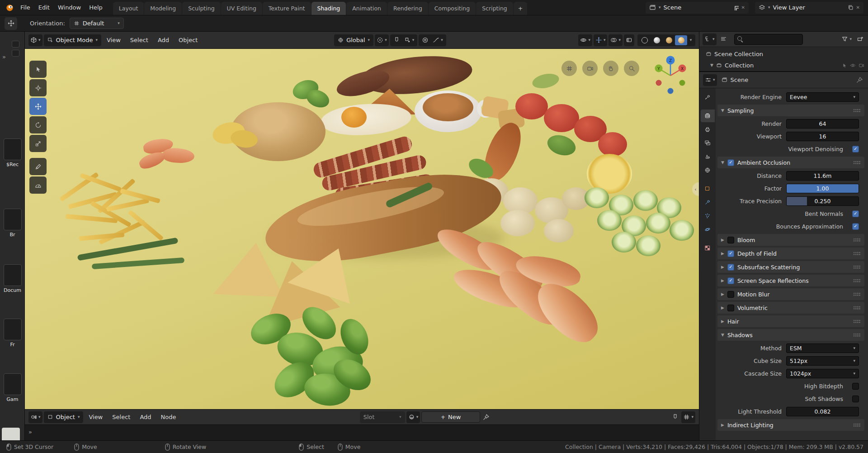 Image resolution: width=868 pixels, height=453 pixels. What do you see at coordinates (495, 8) in the screenshot?
I see `tab-scripting: Scripting` at bounding box center [495, 8].